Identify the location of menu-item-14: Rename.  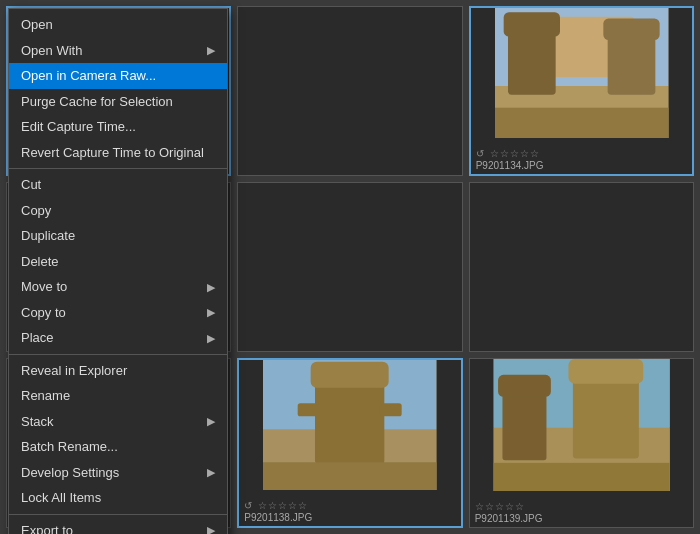
(118, 396).